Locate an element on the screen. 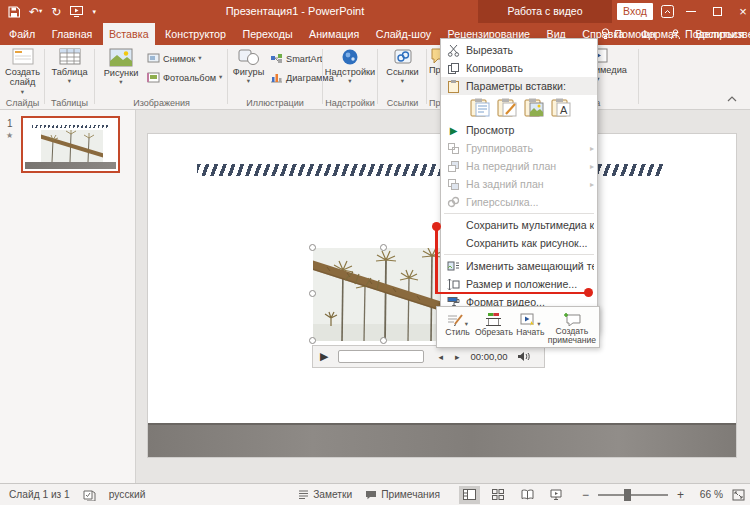 The height and width of the screenshot is (505, 750). share-button: Поделиться is located at coordinates (707, 34).